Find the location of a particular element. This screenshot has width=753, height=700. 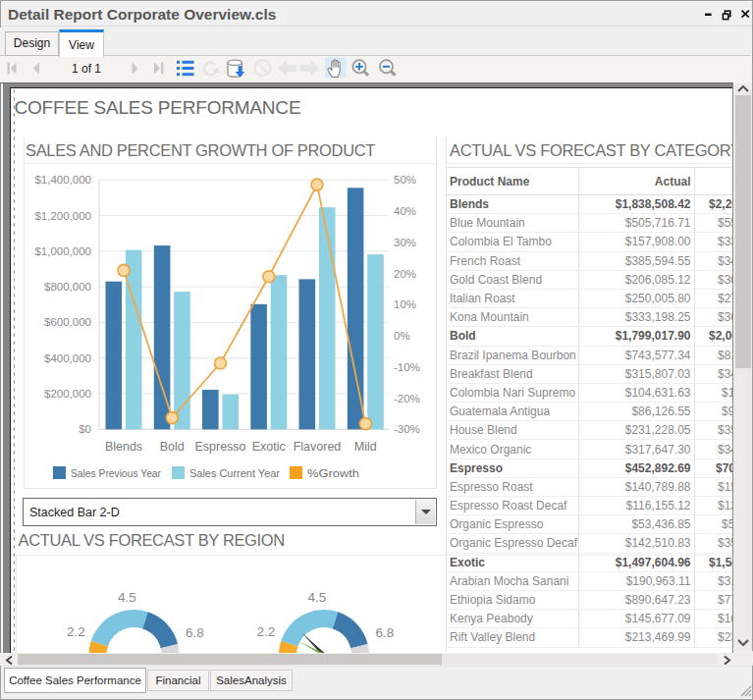

svg-text: -20% is located at coordinates (406, 399).